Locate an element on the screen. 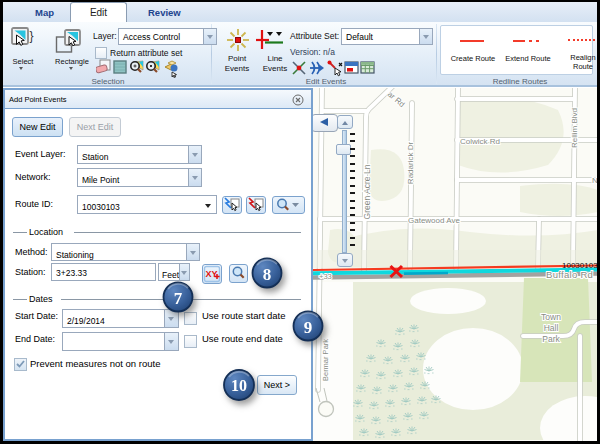 Image resolution: width=600 pixels, height=444 pixels. svg-text: 7 is located at coordinates (178, 298).